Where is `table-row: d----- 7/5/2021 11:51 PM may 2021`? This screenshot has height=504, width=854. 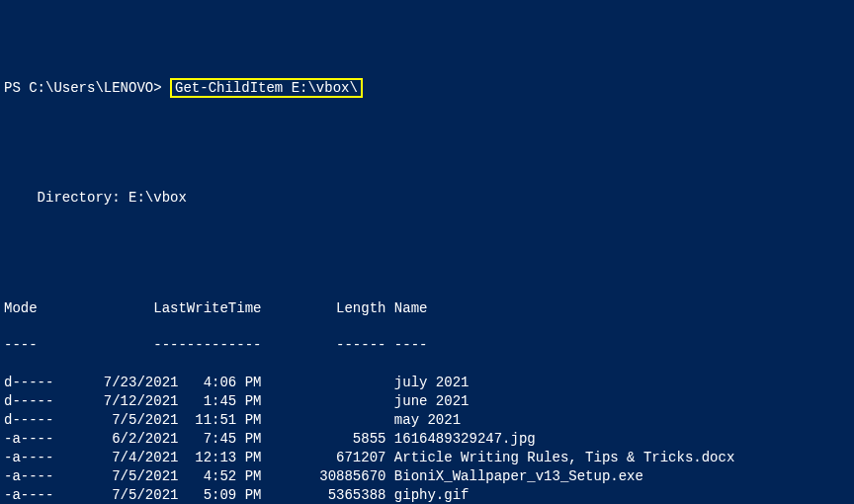
table-row: d----- 7/5/2021 11:51 PM may 2021 is located at coordinates (427, 421).